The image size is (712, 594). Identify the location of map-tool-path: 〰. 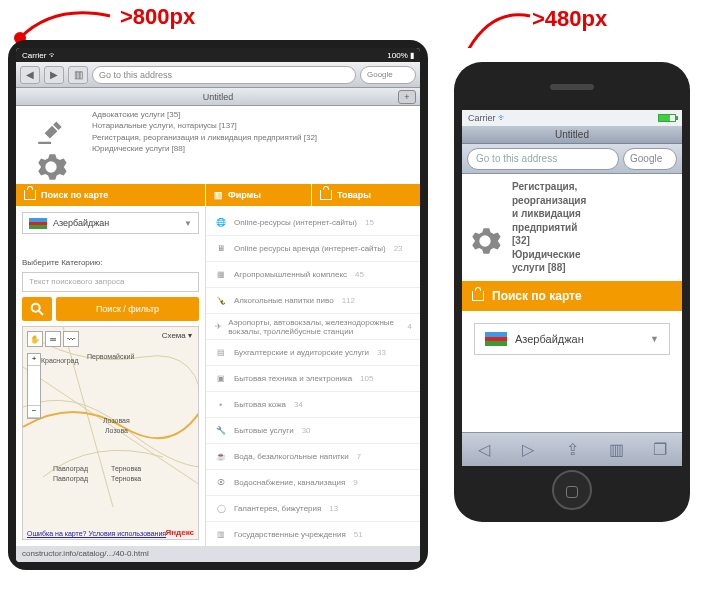
(71, 339).